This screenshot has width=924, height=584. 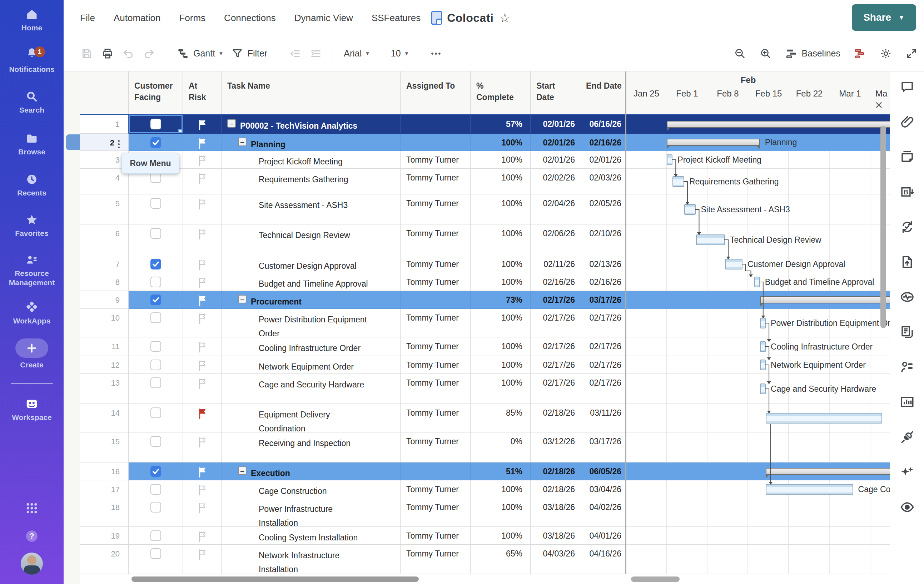 What do you see at coordinates (603, 513) in the screenshot?
I see `cell-end: 04/02/26` at bounding box center [603, 513].